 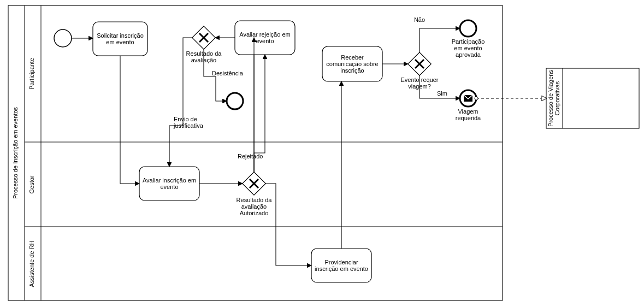 I want to click on flow-g2-autorizado, so click(x=288, y=225).